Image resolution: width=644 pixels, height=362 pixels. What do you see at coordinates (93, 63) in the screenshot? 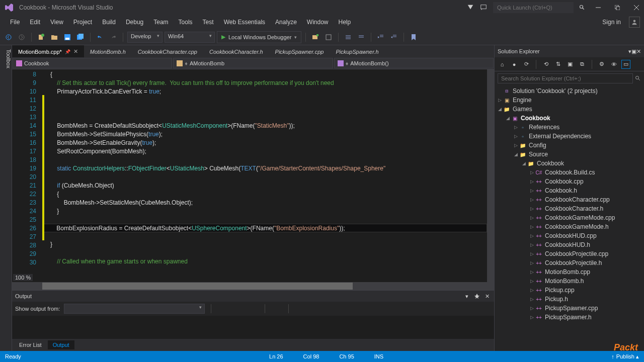
I see `scope-dropdown: Cookbook` at bounding box center [93, 63].